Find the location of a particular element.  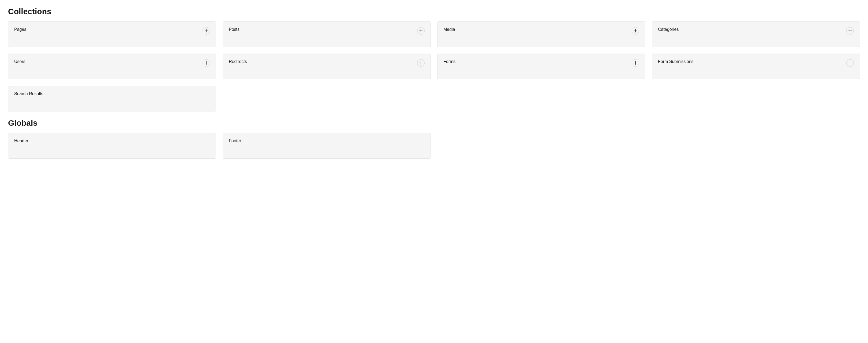

card-title: Categories is located at coordinates (669, 30).